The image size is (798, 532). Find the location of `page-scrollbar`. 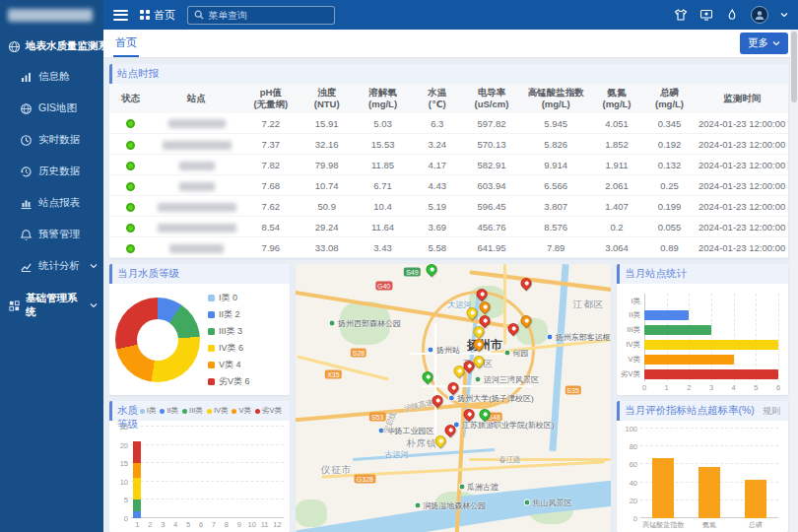

page-scrollbar is located at coordinates (794, 281).